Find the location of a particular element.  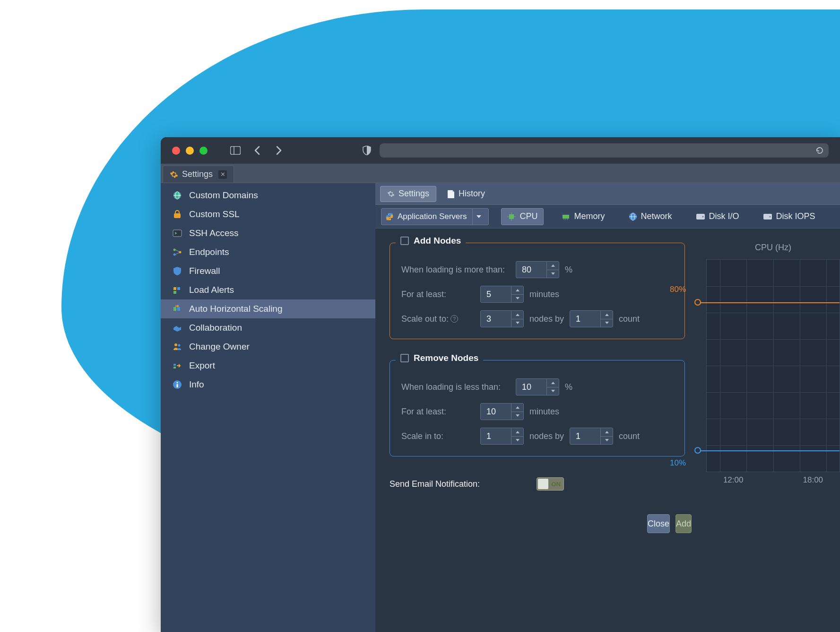

add-duration-input: 5 is located at coordinates (502, 294).